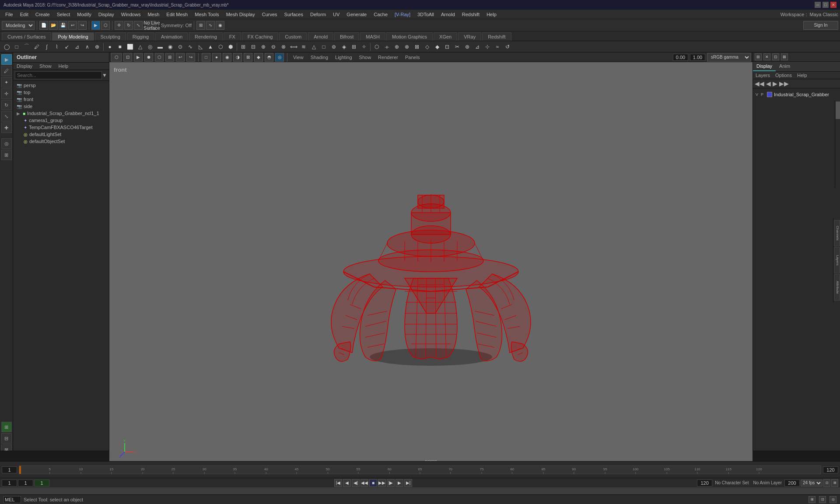 This screenshot has height=504, width=840. I want to click on ch-prev-frame-button: ◀◀, so click(760, 84).